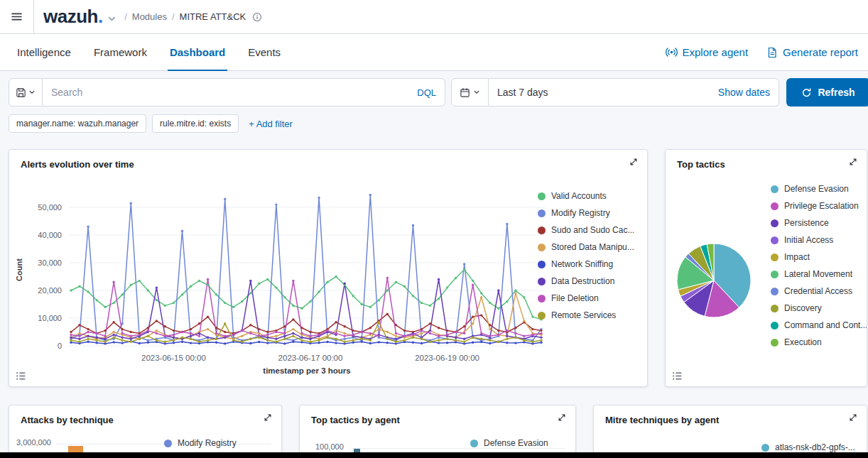 The width and height of the screenshot is (868, 458). I want to click on legend-item: Privilege Escalation, so click(819, 206).